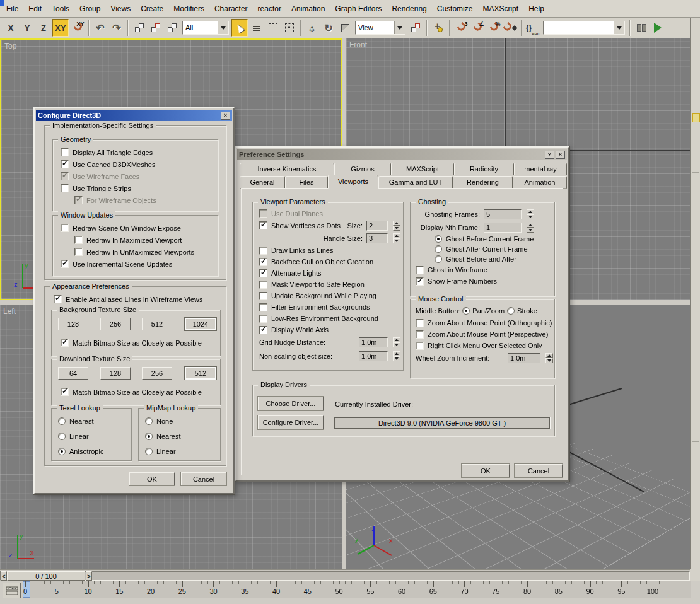 This screenshot has height=604, width=700. Describe the element at coordinates (157, 324) in the screenshot. I see `bg-texture-512-button: 512` at that location.